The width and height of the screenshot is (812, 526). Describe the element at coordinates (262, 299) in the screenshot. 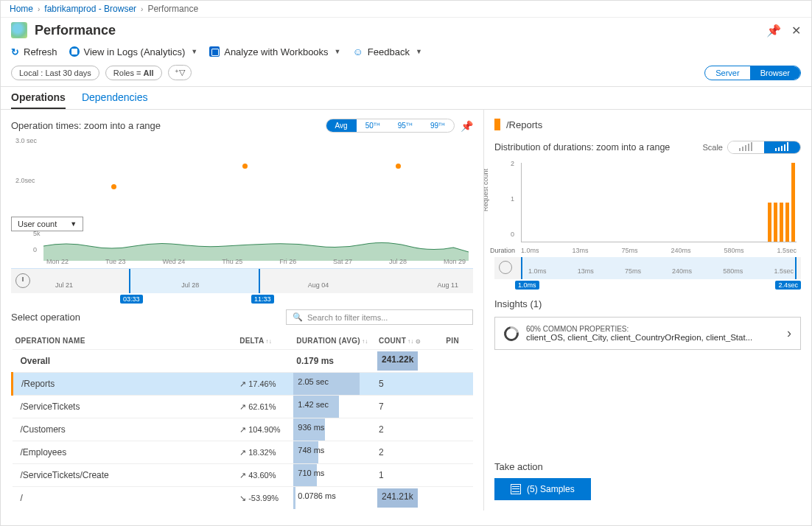

I see `range-end-tag: 11:33` at that location.